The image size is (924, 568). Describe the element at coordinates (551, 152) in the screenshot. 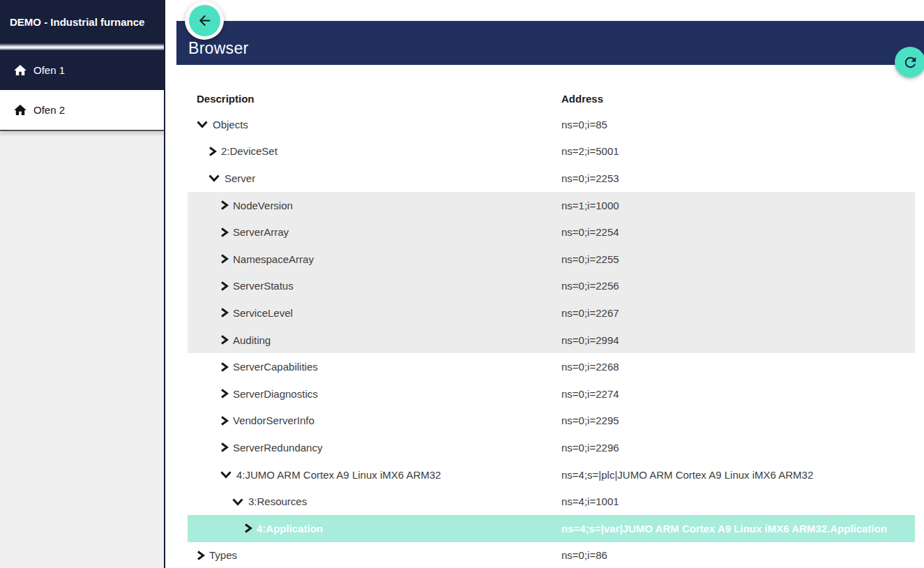

I see `table-row: 2:DeviceSetns=2;i=5001` at that location.